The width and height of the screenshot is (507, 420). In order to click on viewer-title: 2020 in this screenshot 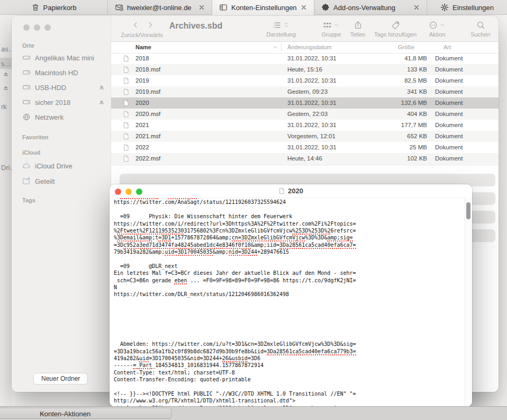, I will do `click(291, 191)`.